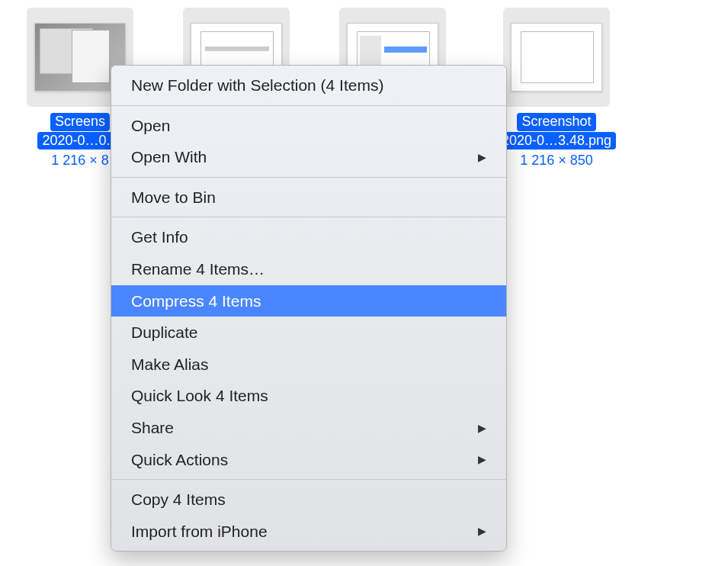 This screenshot has width=728, height=566. Describe the element at coordinates (160, 237) in the screenshot. I see `menu-label: Get Info` at that location.